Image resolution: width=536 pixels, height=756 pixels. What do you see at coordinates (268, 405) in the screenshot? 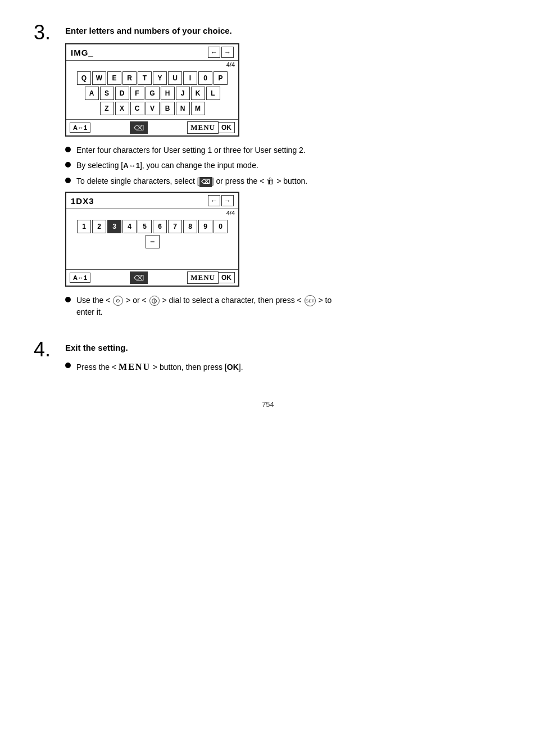
I see `page-number: 754` at bounding box center [268, 405].